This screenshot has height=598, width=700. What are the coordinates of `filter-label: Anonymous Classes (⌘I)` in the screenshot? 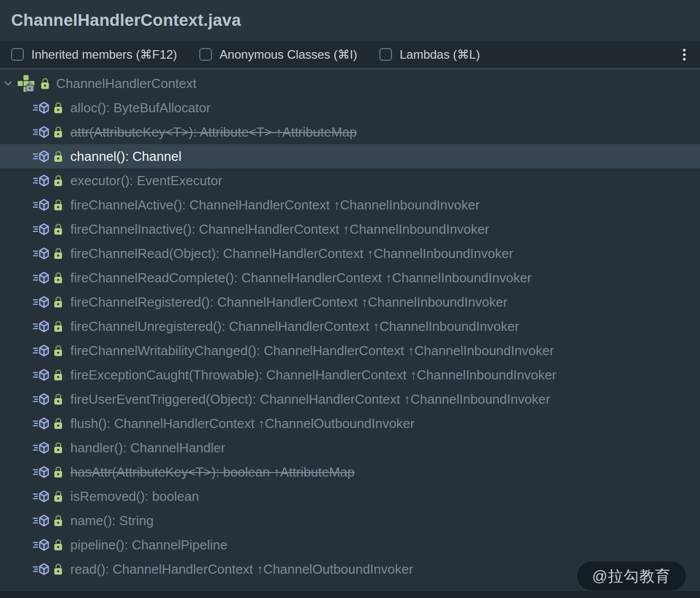 It's located at (288, 55).